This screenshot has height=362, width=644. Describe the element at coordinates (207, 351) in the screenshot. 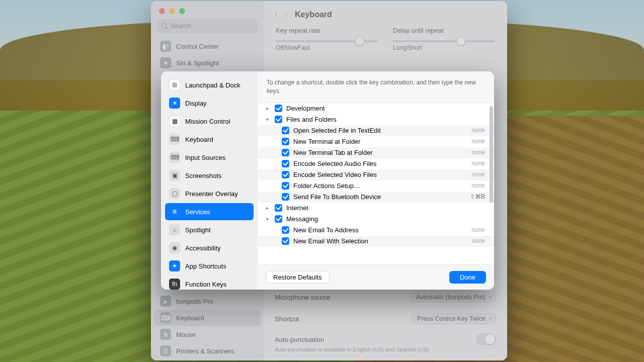

I see `sidebar-item: ⎙Printers & Scanners` at that location.